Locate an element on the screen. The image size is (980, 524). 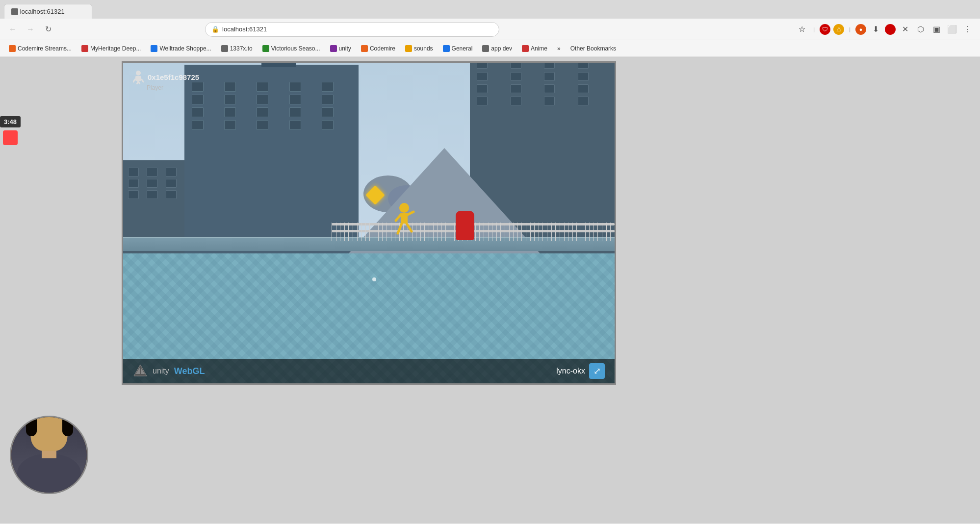
unity-footer-bar: unity WebGL lync-okx ⤢ is located at coordinates (369, 371).